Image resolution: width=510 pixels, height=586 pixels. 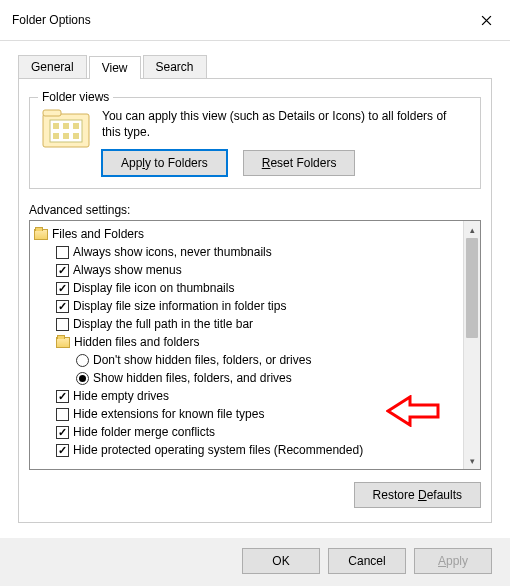 What do you see at coordinates (246, 234) in the screenshot?
I see `tree-group-files-folders: Files and Folders` at bounding box center [246, 234].